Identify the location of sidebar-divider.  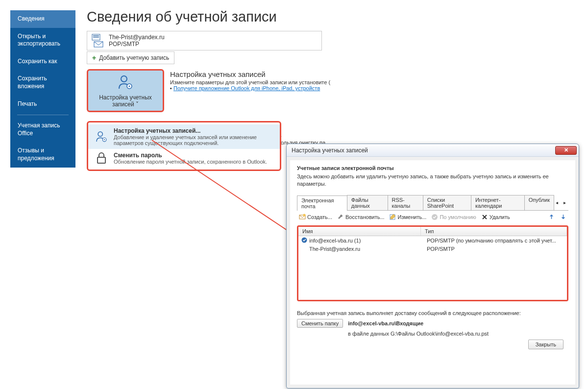
(43, 115).